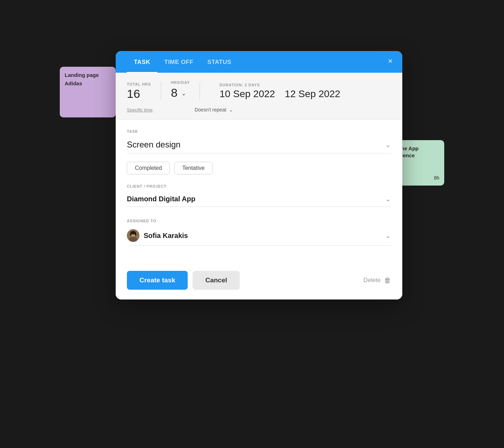  Describe the element at coordinates (88, 92) in the screenshot. I see `bg-card-purple: Landing page Adidas` at that location.